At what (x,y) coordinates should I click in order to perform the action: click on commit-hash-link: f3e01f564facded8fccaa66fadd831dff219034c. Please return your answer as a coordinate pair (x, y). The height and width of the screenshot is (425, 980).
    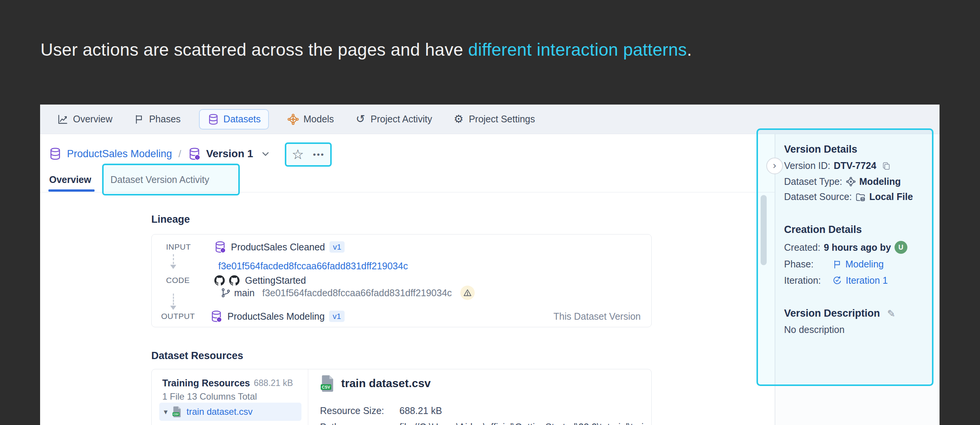
    Looking at the image, I should click on (313, 266).